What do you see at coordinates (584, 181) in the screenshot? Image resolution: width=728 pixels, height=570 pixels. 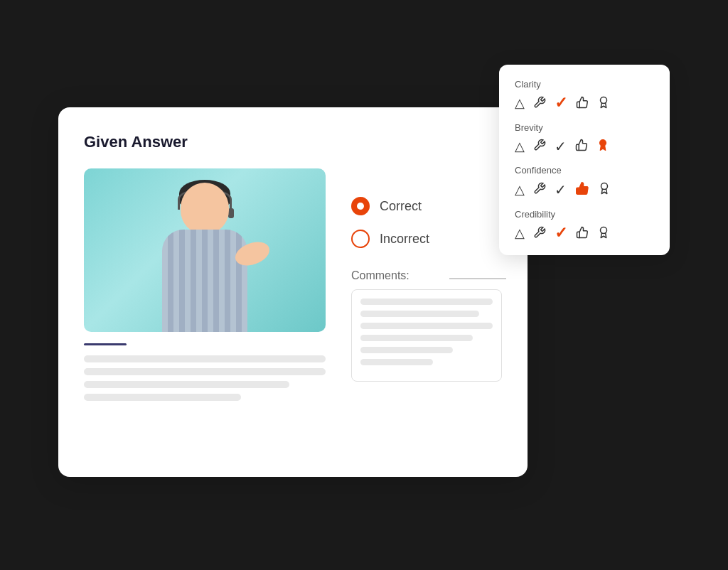 I see `metric-row-confidence: Confidence △ ✓` at bounding box center [584, 181].